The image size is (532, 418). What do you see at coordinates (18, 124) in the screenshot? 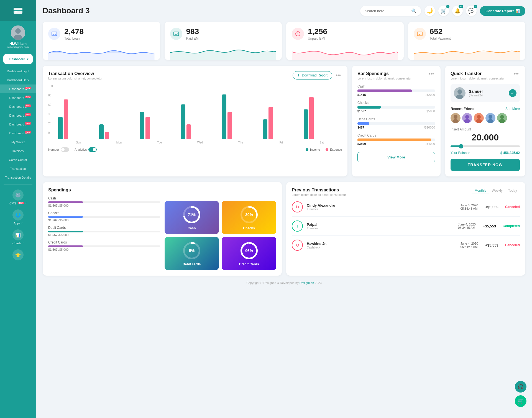
I see `sidebar-item-dashboard-7: Dashboard 7 New` at bounding box center [18, 124].